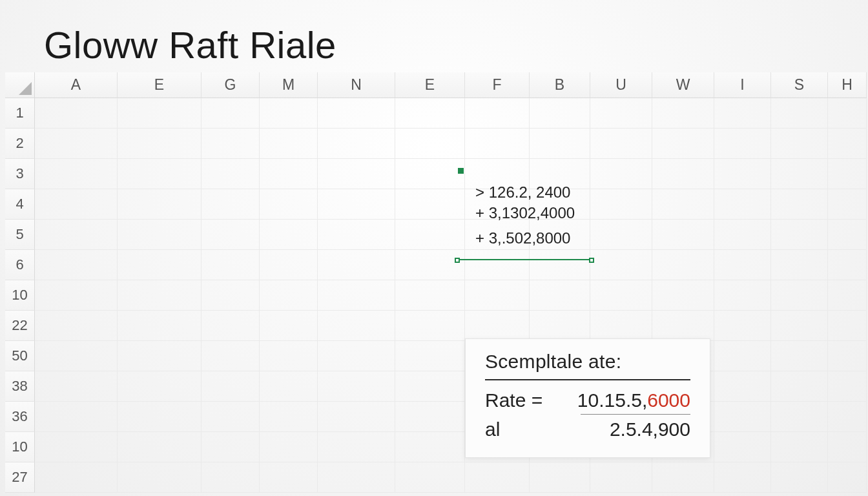 The height and width of the screenshot is (496, 868). Describe the element at coordinates (20, 386) in the screenshot. I see `row-header: 38` at that location.